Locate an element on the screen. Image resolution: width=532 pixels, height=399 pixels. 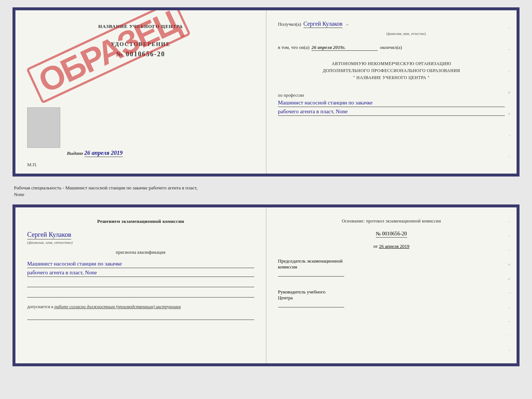
cert-number: № 0010656-20 is located at coordinates (141, 54).